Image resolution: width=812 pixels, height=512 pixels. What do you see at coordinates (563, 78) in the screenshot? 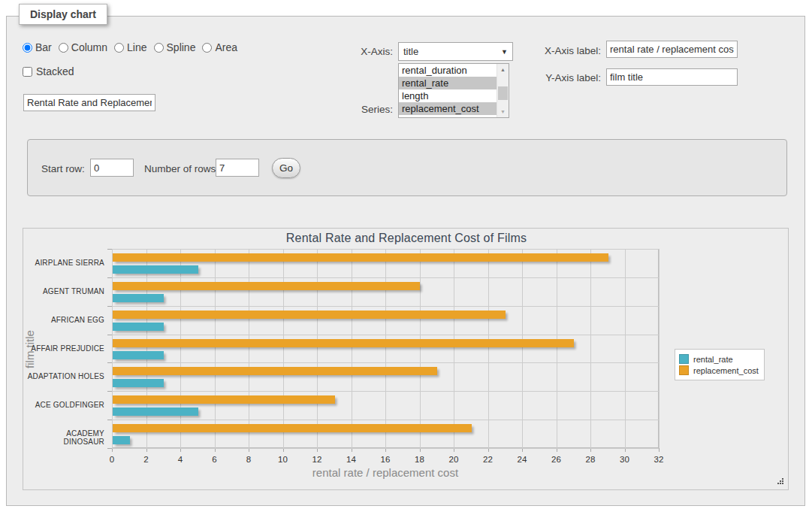
I see `y-axis-label-label: Y-Axis label:` at bounding box center [563, 78].